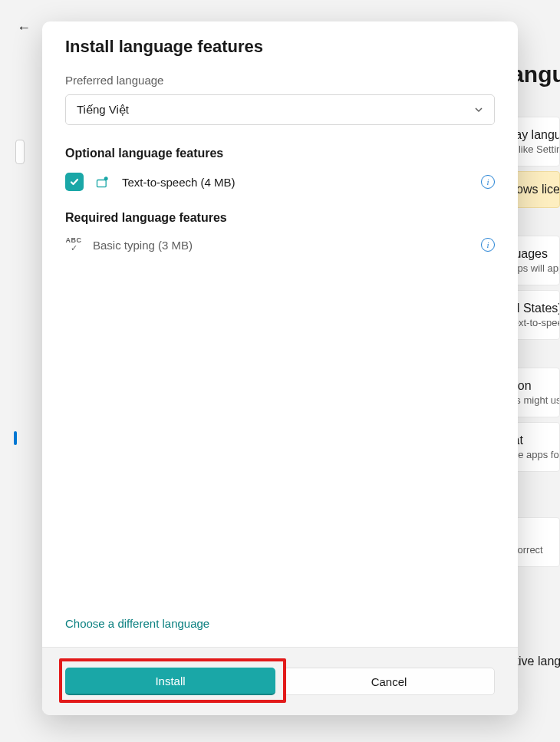 The height and width of the screenshot is (742, 560). Describe the element at coordinates (170, 681) in the screenshot. I see `install-button: Install` at that location.